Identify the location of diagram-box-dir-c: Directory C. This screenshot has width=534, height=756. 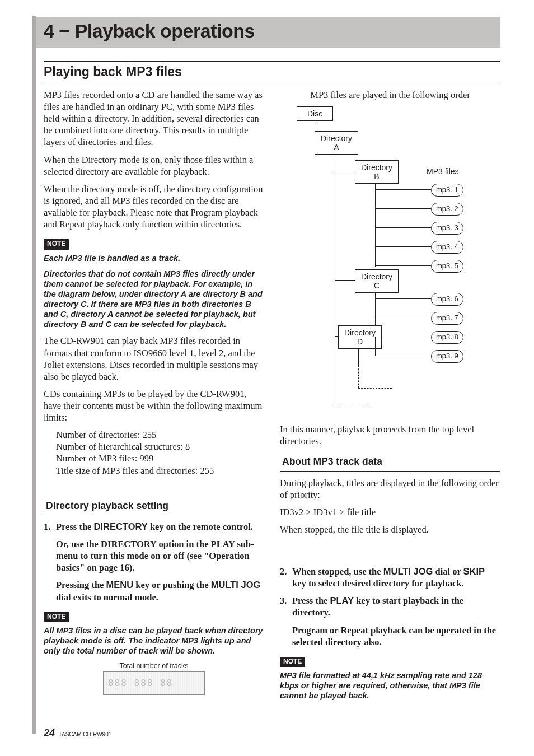
(377, 281).